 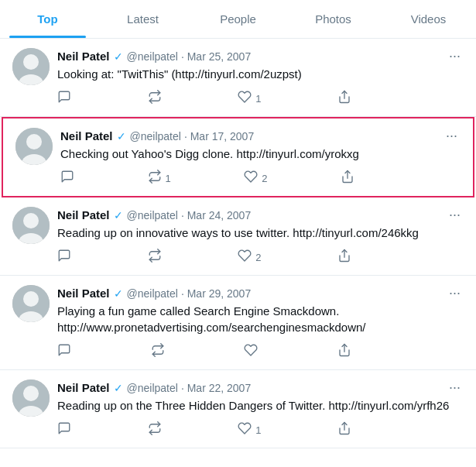 What do you see at coordinates (260, 74) in the screenshot?
I see `tweet-text: Looking at: "TwitThis" (http://tinyurl.c…` at bounding box center [260, 74].